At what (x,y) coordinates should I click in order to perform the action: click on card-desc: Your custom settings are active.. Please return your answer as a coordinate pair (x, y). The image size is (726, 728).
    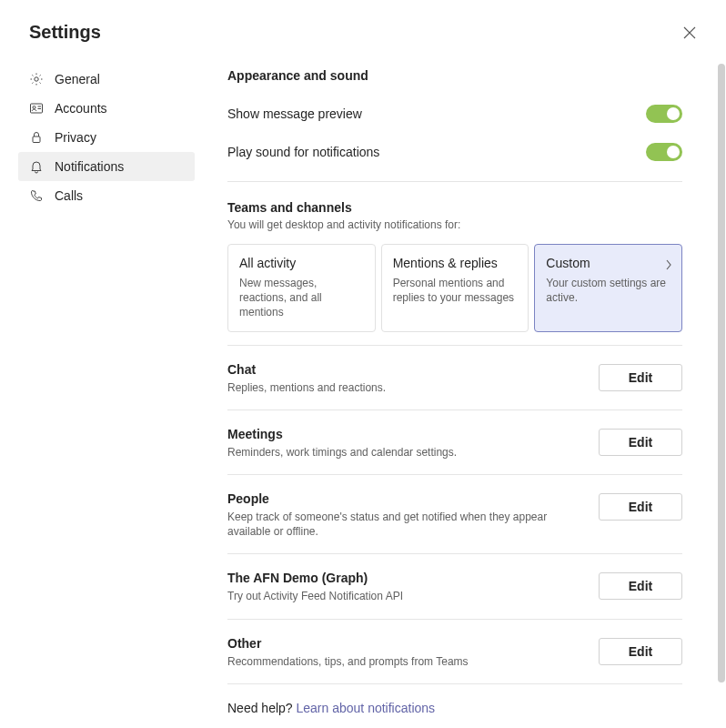
    Looking at the image, I should click on (608, 290).